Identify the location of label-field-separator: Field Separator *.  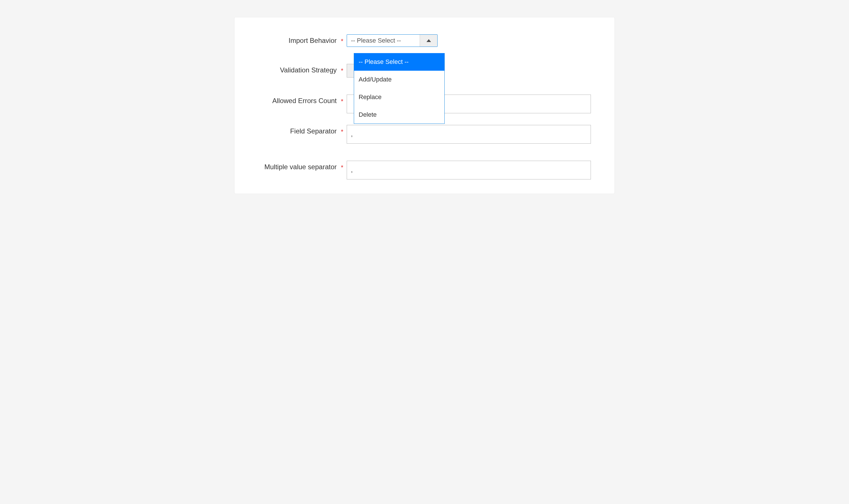
(295, 130).